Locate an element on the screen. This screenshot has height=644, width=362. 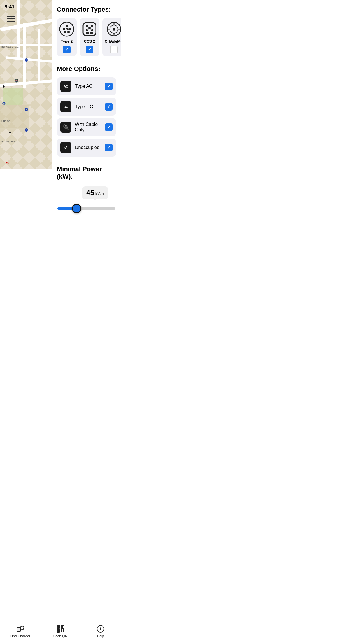
more-options-title: More Options: is located at coordinates (86, 69).